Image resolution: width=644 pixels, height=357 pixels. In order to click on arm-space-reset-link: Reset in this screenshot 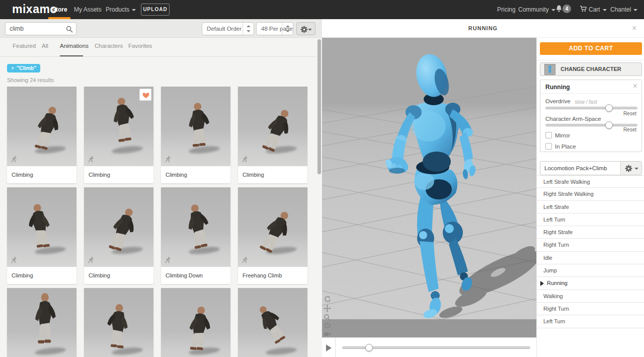, I will do `click(630, 130)`.